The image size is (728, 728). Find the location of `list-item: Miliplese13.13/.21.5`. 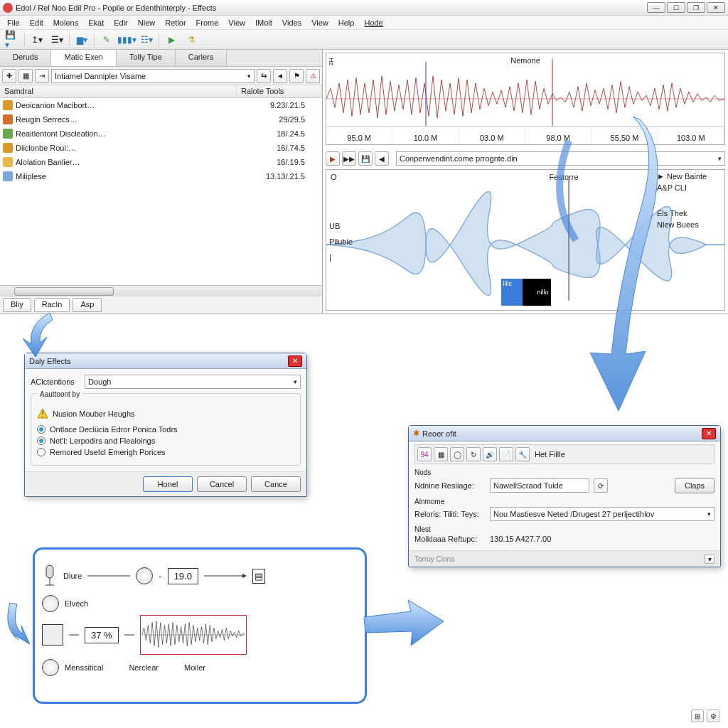

list-item: Miliplese13.13/.21.5 is located at coordinates (161, 176).